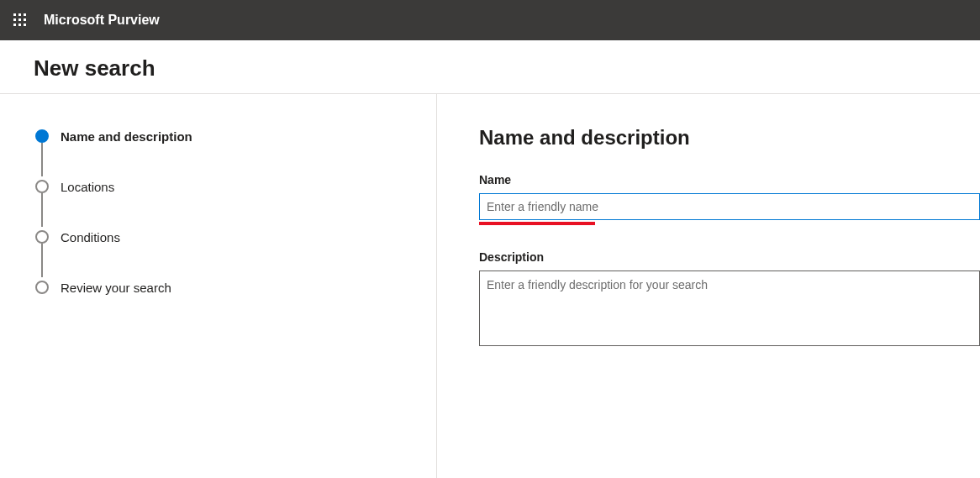 This screenshot has height=478, width=980. I want to click on page-title: New search, so click(494, 69).